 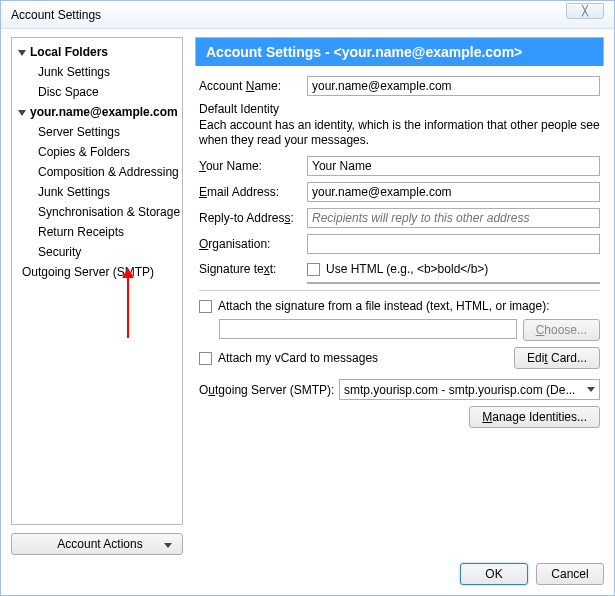 I want to click on tree-sync-storage: Synchronisation & Storage, so click(x=97, y=212).